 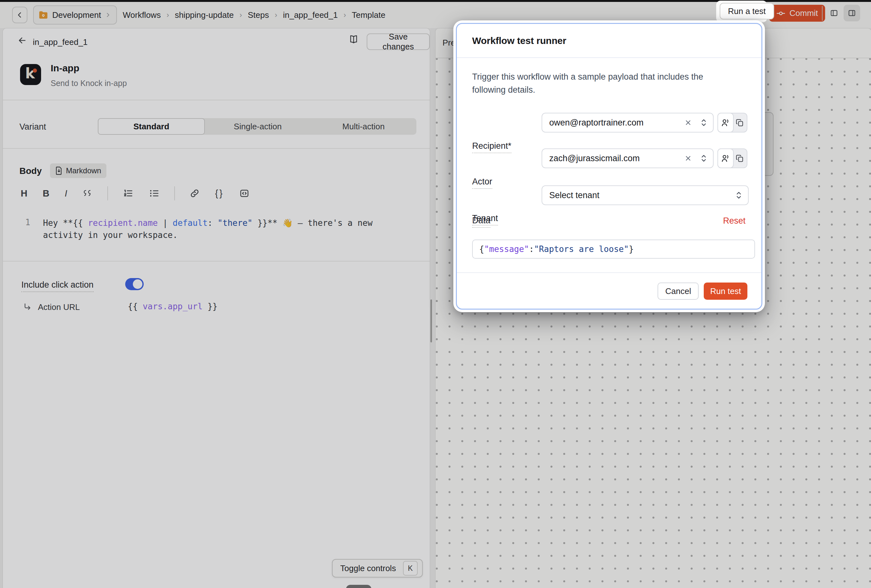 What do you see at coordinates (627, 123) in the screenshot?
I see `recipient-combobox: owen@raptortrainer.com` at bounding box center [627, 123].